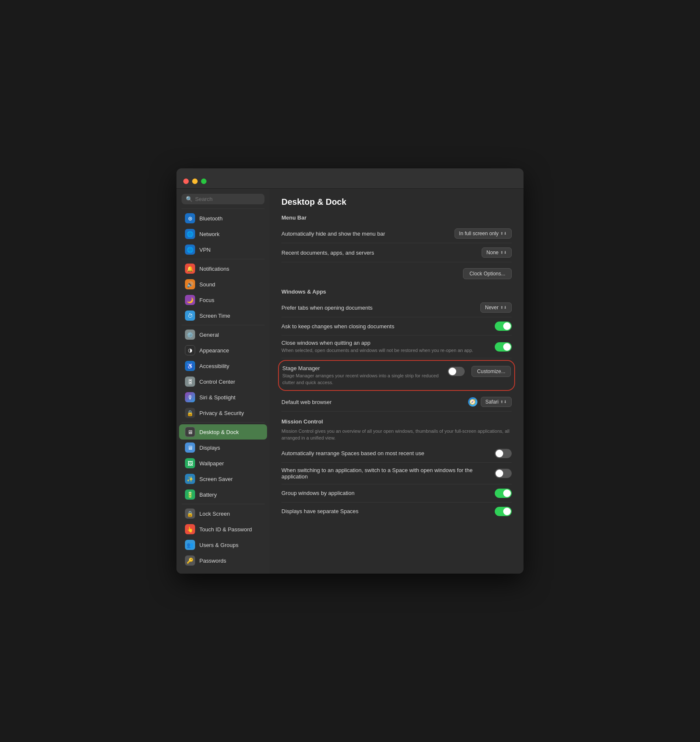  What do you see at coordinates (483, 234) in the screenshot?
I see `autohide-dropdown: In full screen only ⬆⬇` at bounding box center [483, 234].